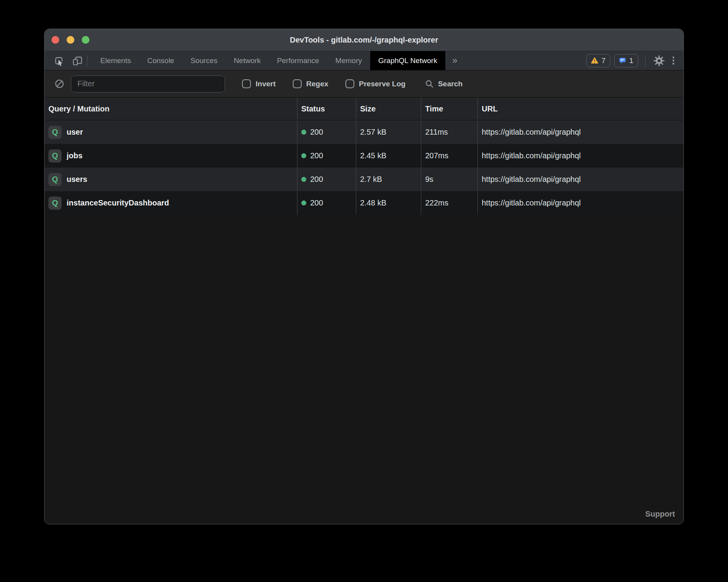 This screenshot has width=728, height=582. Describe the element at coordinates (429, 84) in the screenshot. I see `search-icon` at that location.